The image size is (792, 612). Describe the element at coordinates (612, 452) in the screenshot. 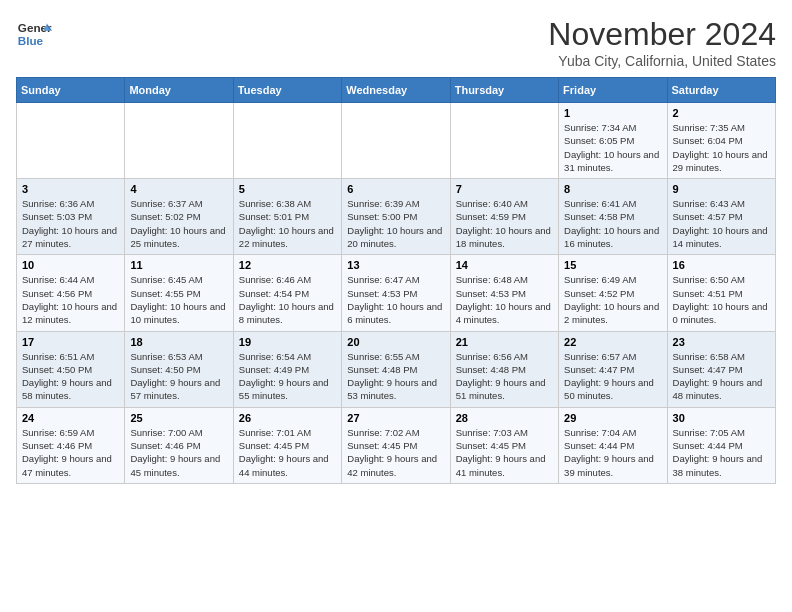

I see `day-info: Sunrise: 7:04 AMSunset: 4:44 PMDaylight:…` at that location.